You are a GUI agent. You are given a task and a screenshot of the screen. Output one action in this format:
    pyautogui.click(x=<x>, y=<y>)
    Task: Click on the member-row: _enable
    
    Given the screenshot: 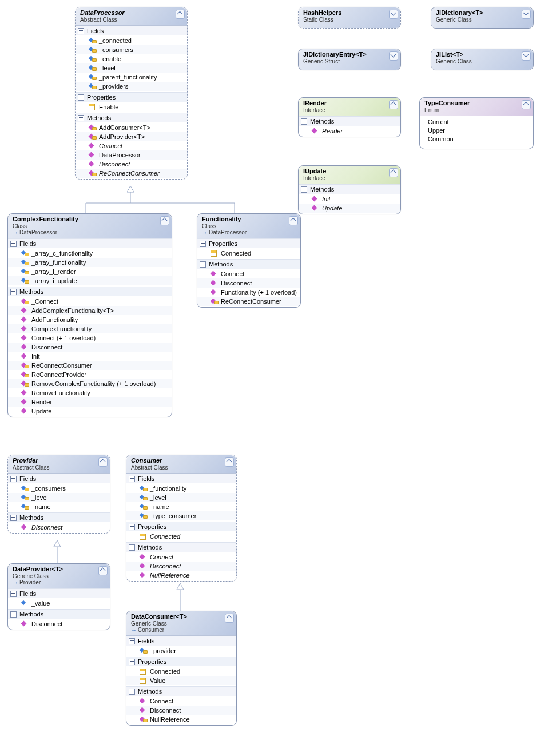 What is the action you would take?
    pyautogui.click(x=132, y=59)
    